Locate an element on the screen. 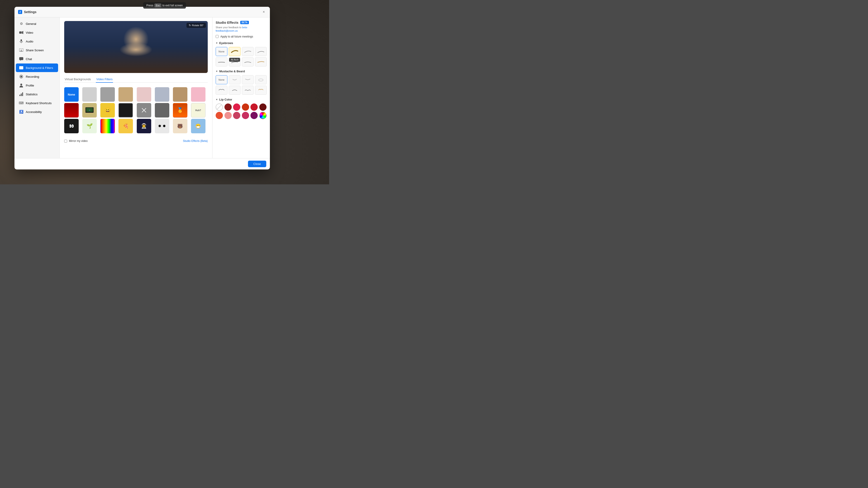 The height and width of the screenshot is (488, 868). rotate-button: ↻ Rotate 90° is located at coordinates (196, 26).